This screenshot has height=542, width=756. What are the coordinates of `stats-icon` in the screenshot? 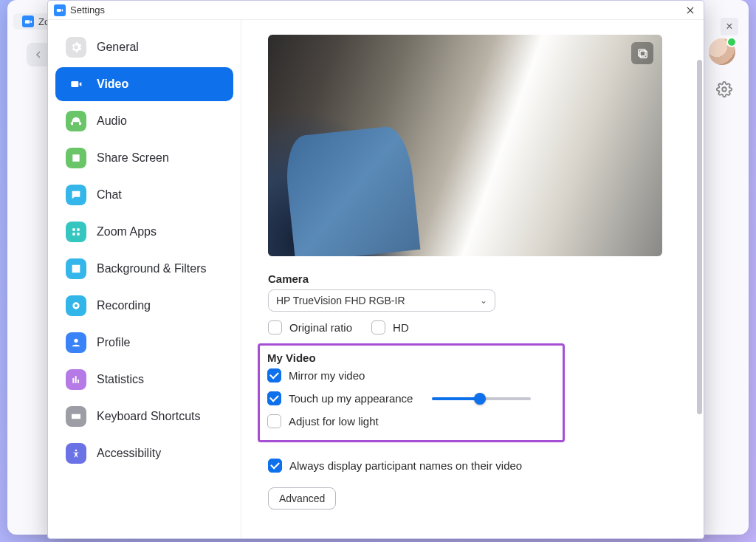 It's located at (76, 380).